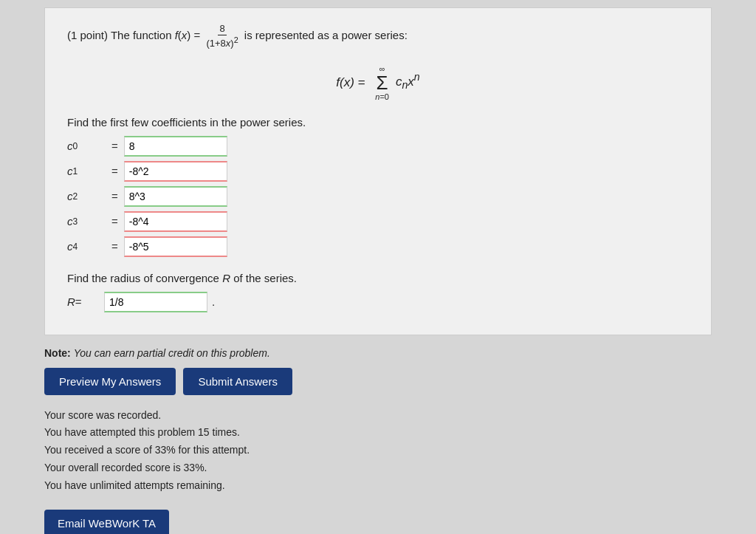  I want to click on score-line-4: Your overall recorded score is 33%., so click(378, 468).